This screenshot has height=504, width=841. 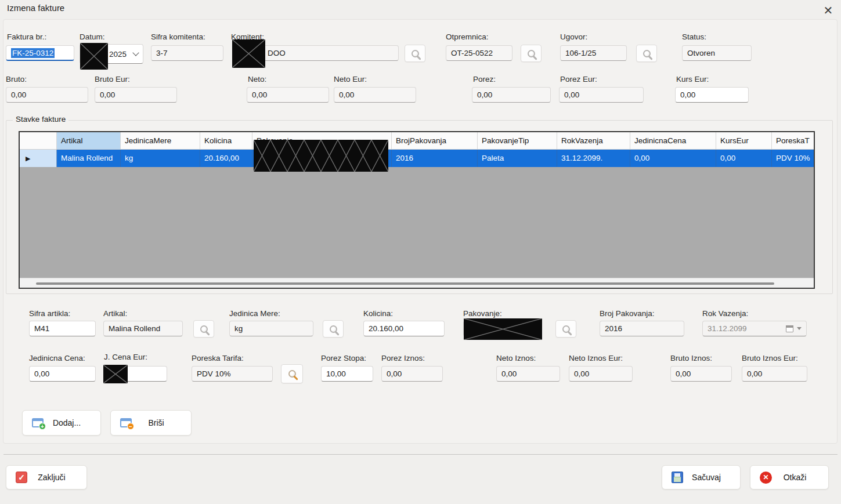 What do you see at coordinates (594, 158) in the screenshot?
I see `cell-rokvazenja: 31.12.2099.` at bounding box center [594, 158].